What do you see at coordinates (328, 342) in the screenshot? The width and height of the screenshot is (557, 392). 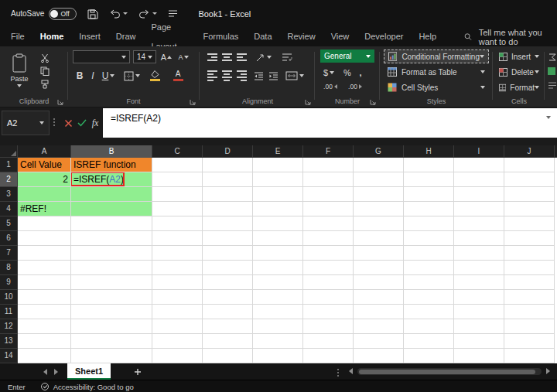 I see `cell-F13` at bounding box center [328, 342].